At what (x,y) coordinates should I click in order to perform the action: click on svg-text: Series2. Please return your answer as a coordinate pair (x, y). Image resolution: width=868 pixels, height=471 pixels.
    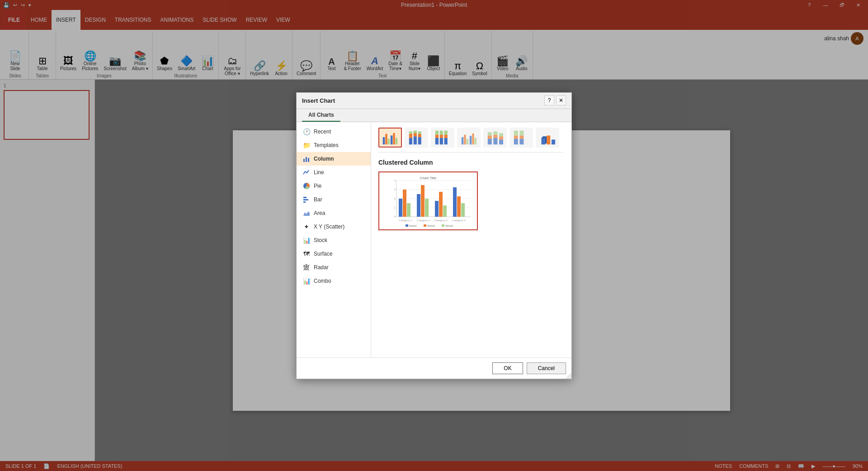
    Looking at the image, I should click on (431, 226).